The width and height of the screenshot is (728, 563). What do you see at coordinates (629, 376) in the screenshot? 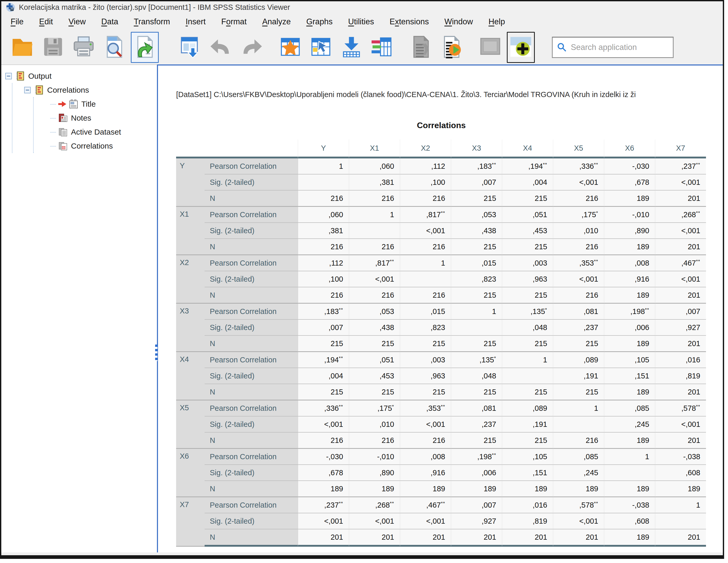
I see `table-cell: ,151` at bounding box center [629, 376].